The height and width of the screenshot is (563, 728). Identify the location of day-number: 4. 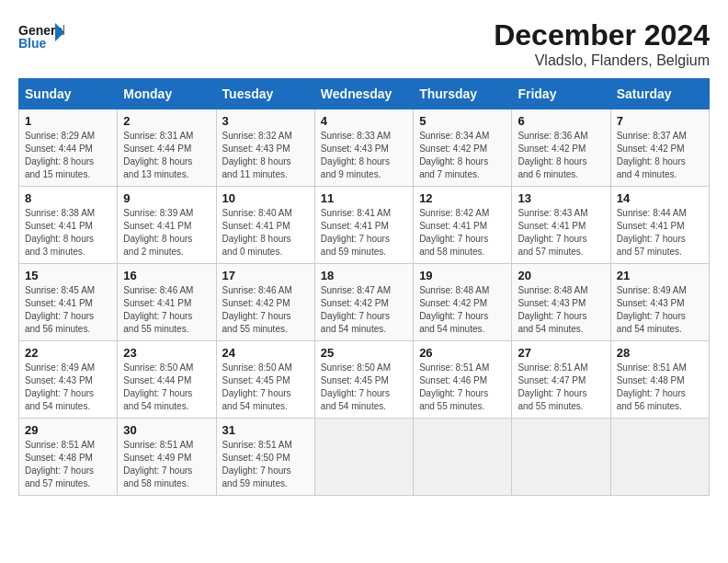
(364, 121).